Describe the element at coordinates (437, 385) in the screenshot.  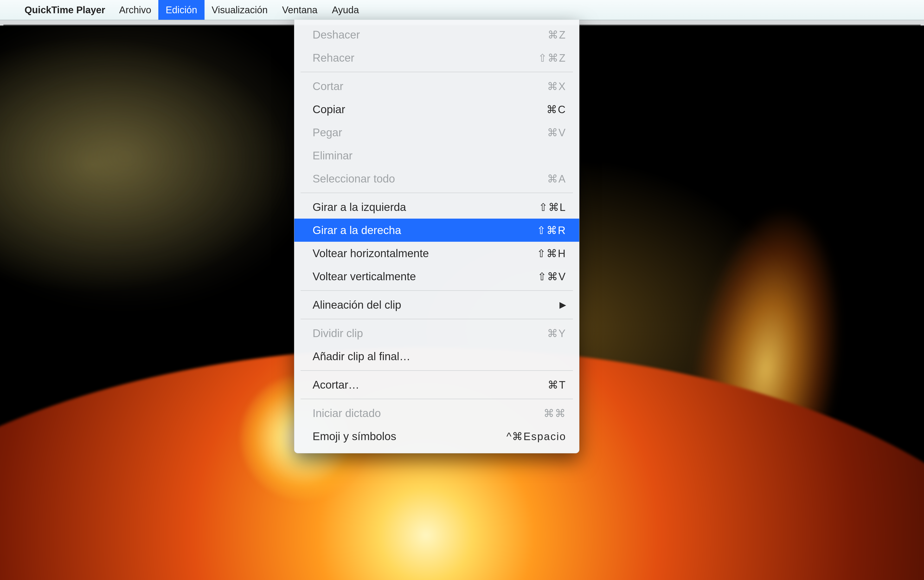
I see `menu-item-acortar: Acortar… ⌘T` at that location.